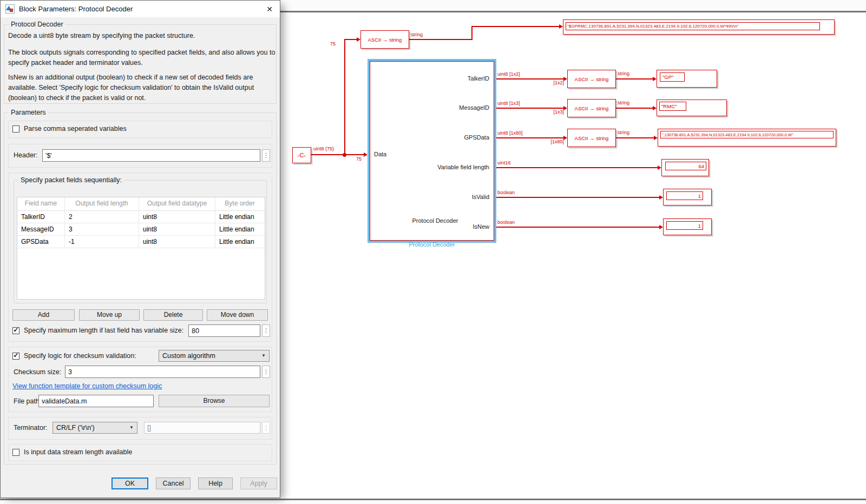  Describe the element at coordinates (530, 108) in the screenshot. I see `wire-messageid` at that location.